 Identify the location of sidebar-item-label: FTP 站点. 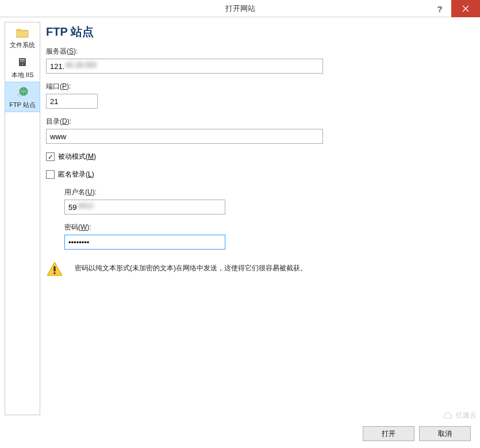
(22, 105).